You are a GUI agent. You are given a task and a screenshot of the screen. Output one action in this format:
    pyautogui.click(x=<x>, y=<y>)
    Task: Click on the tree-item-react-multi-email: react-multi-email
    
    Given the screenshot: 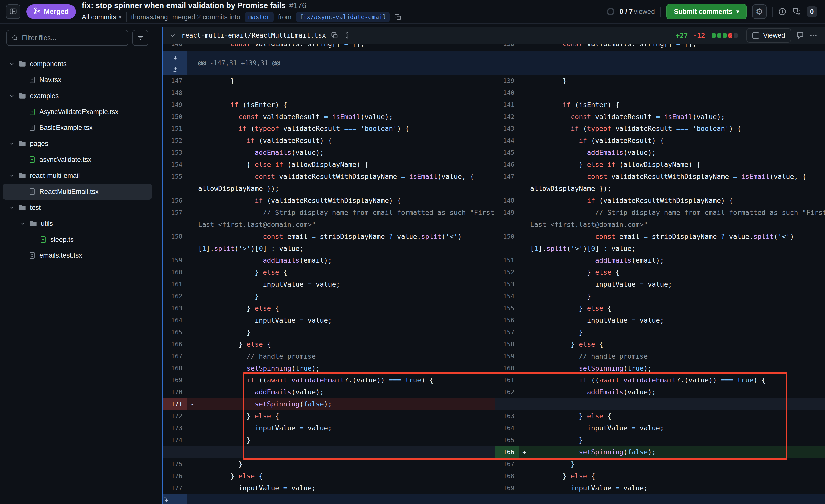 What is the action you would take?
    pyautogui.click(x=77, y=176)
    